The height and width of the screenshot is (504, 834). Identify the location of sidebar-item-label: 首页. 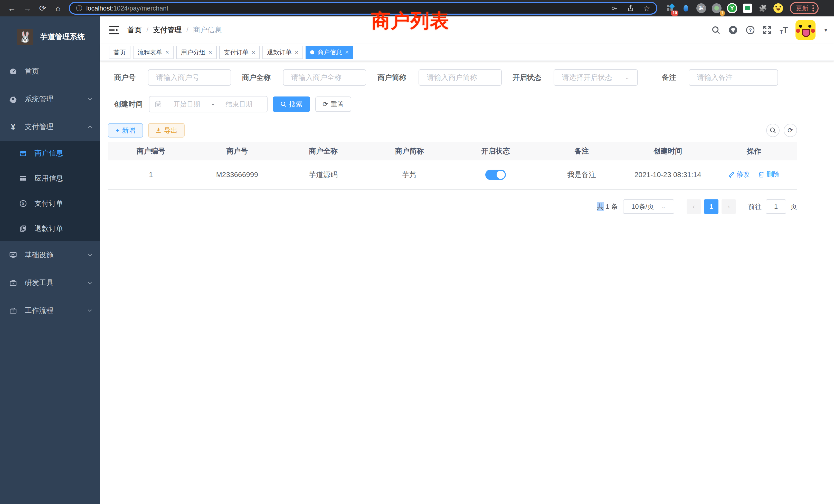
(59, 71).